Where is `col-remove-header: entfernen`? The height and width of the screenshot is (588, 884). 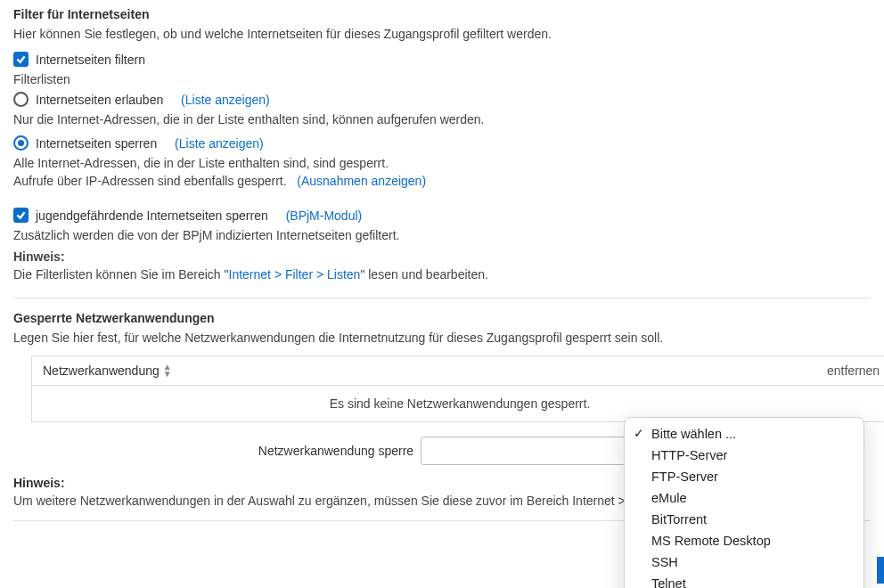 col-remove-header: entfernen is located at coordinates (850, 371).